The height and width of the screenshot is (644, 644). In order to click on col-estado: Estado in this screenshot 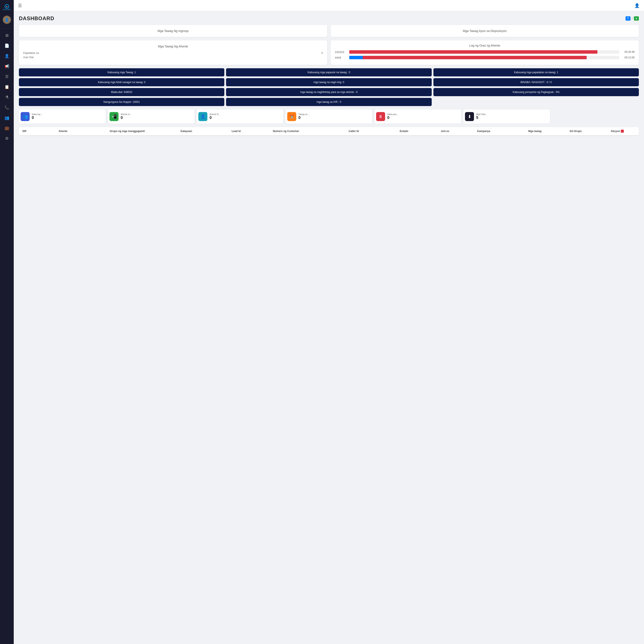, I will do `click(419, 131)`.